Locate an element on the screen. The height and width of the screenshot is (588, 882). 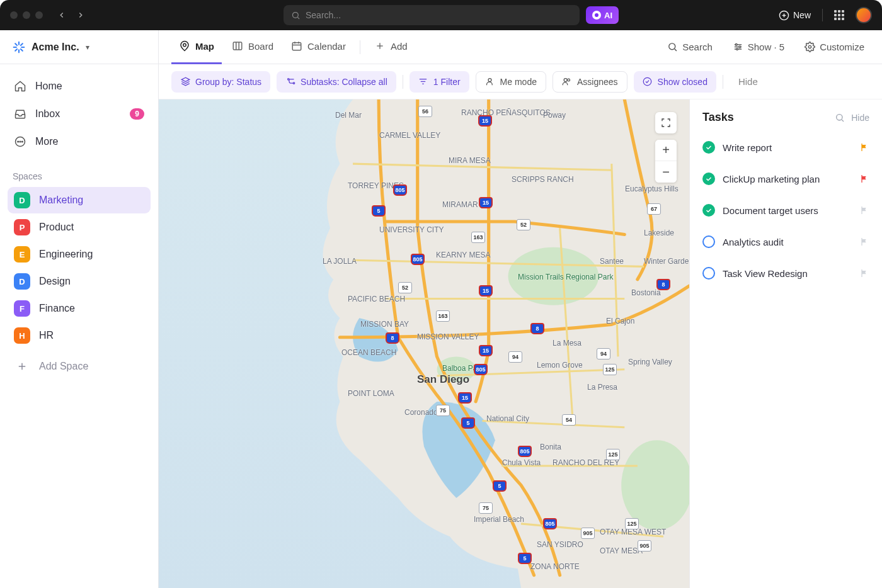
sidebar-space-product: PProduct is located at coordinates (79, 227).